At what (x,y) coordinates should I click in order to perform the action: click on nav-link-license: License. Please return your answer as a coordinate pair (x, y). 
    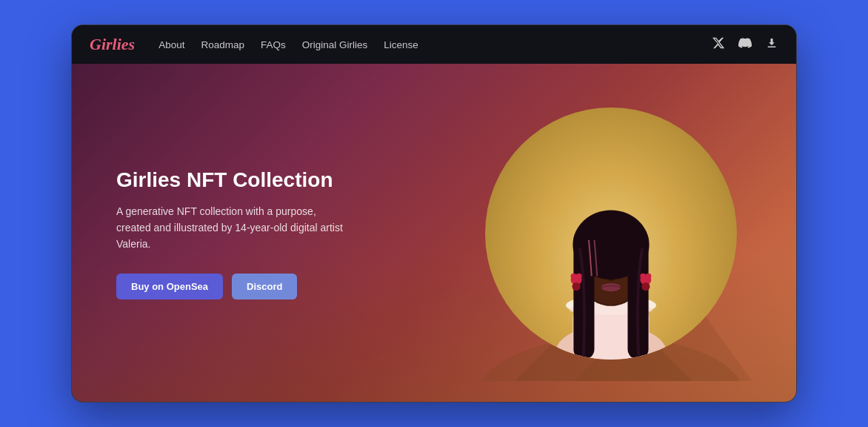
    Looking at the image, I should click on (401, 44).